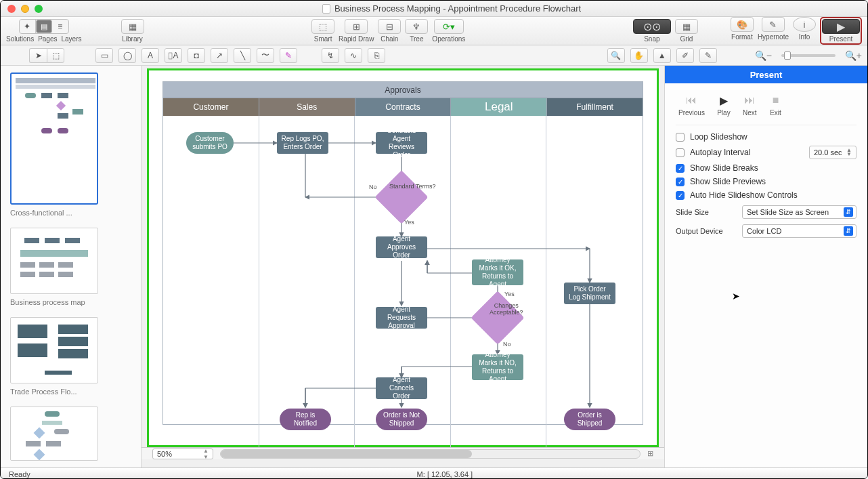  I want to click on page-label-3: Trade Process Flo..., so click(70, 392).